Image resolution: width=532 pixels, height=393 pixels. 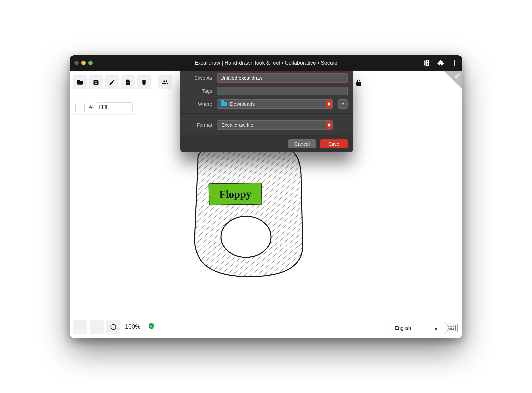 What do you see at coordinates (235, 194) in the screenshot?
I see `floppy-label: Floppy` at bounding box center [235, 194].